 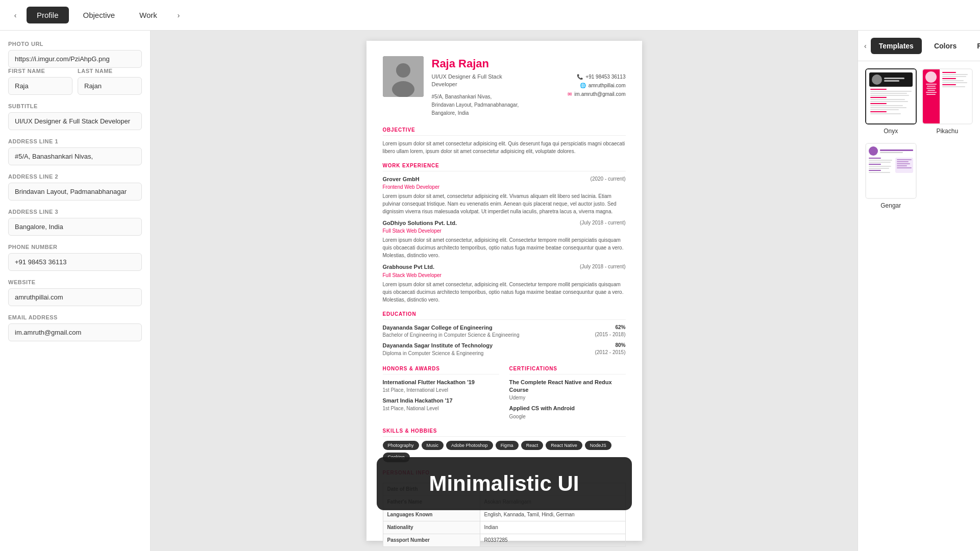 What do you see at coordinates (891, 131) in the screenshot?
I see `template-onyx-label: Onyx` at bounding box center [891, 131].